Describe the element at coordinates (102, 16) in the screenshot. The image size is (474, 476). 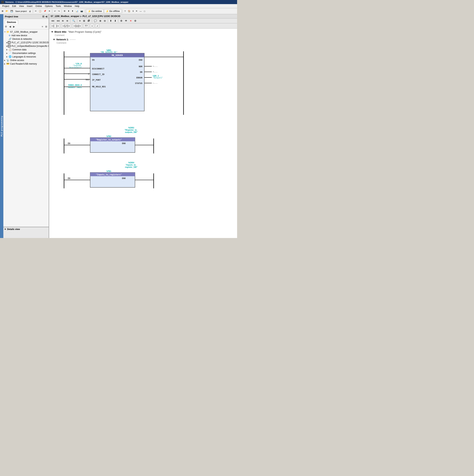
I see `breadcrumb-part2: PLC_s7_1215 [CPU 1215C DC/DC/D` at that location.